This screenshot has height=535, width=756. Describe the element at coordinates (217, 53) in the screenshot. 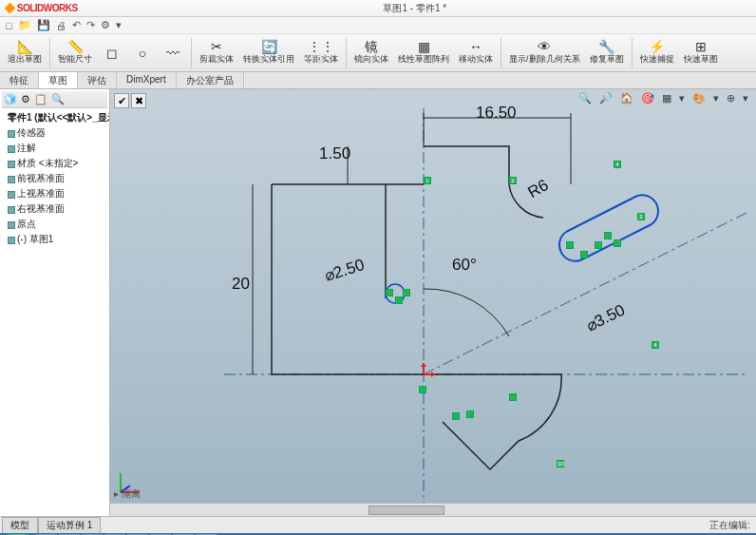

I see `trim-button: ✂剪裁实体` at that location.